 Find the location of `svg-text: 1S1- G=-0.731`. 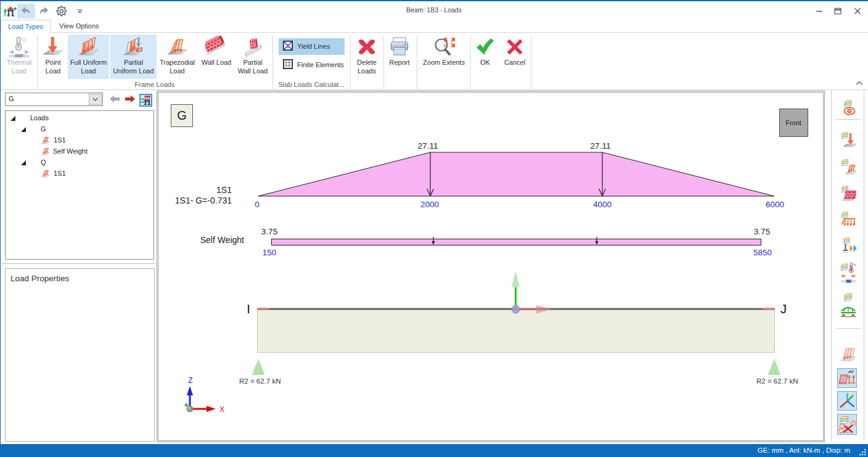

svg-text: 1S1- G=-0.731 is located at coordinates (203, 200).